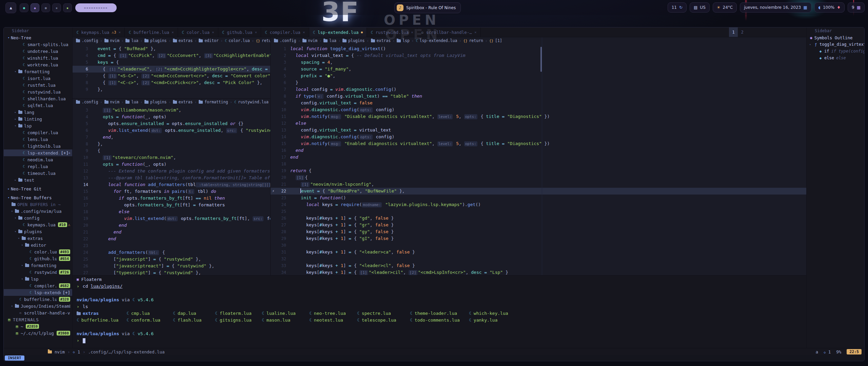  What do you see at coordinates (172, 272) in the screenshot?
I see `code-line: 27 ["typescript"] = { "rustywind" },` at bounding box center [172, 272].